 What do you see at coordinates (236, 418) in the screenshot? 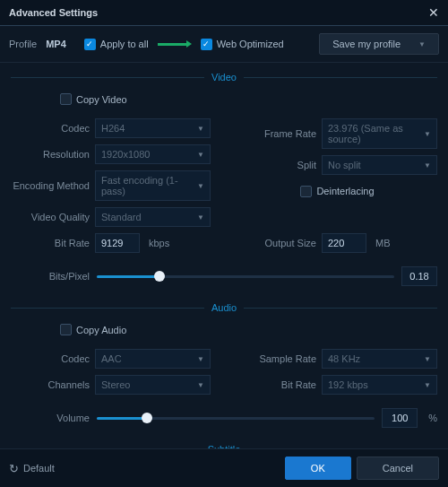
I see `volume-slider` at bounding box center [236, 418].